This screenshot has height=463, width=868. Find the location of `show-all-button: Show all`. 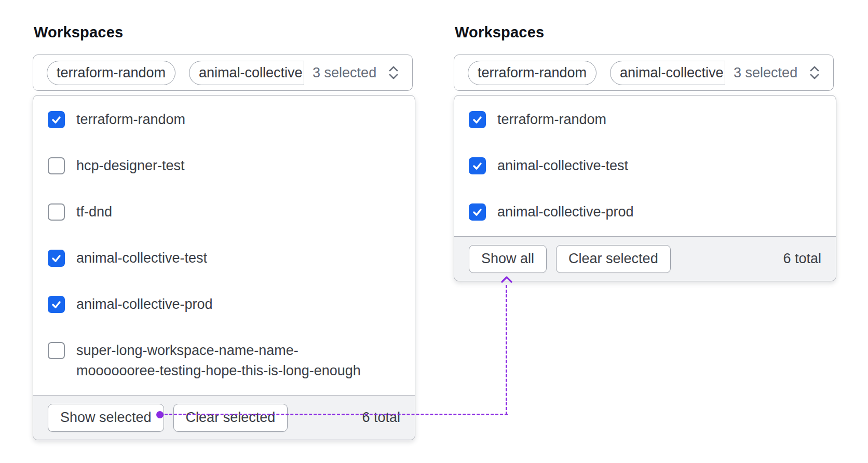

show-all-button: Show all is located at coordinates (508, 259).